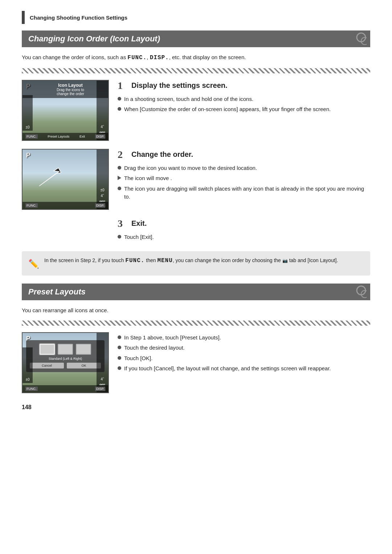  What do you see at coordinates (228, 369) in the screenshot?
I see `preset-bullet-4-text: If you touch [Cancel], the layout will n…` at bounding box center [228, 369].